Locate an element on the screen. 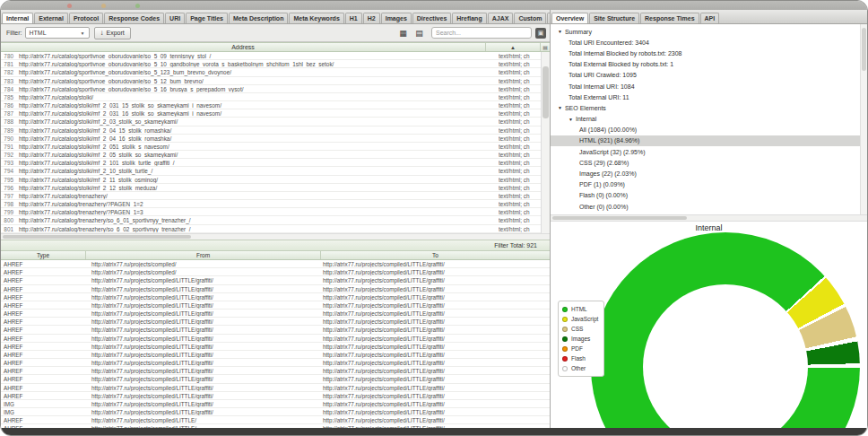 This screenshot has height=436, width=868. tab-custom: Custom is located at coordinates (530, 18).